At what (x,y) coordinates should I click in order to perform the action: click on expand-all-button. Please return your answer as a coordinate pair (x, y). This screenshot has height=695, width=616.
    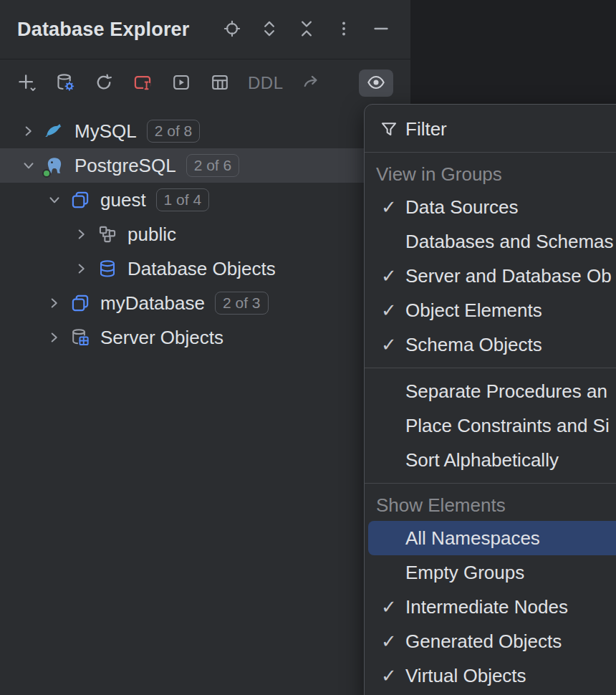
    Looking at the image, I should click on (269, 29).